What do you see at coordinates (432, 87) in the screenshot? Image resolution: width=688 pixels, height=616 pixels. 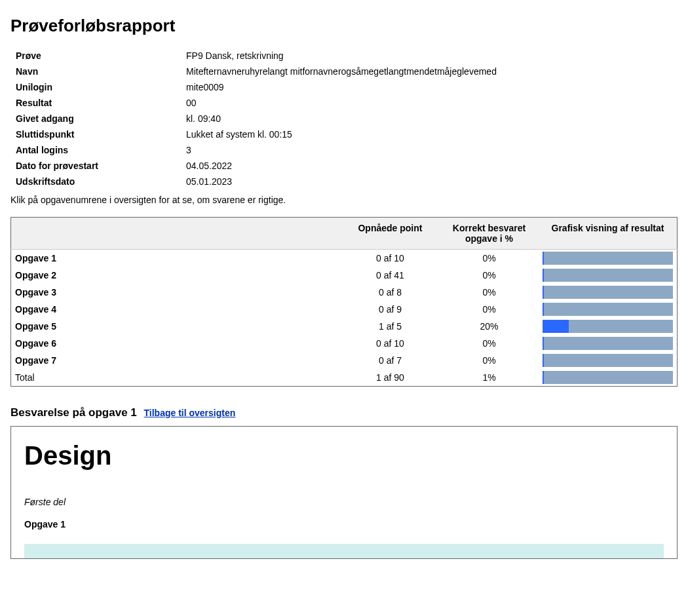 I see `meta-value-unilogin: mite0009` at bounding box center [432, 87].